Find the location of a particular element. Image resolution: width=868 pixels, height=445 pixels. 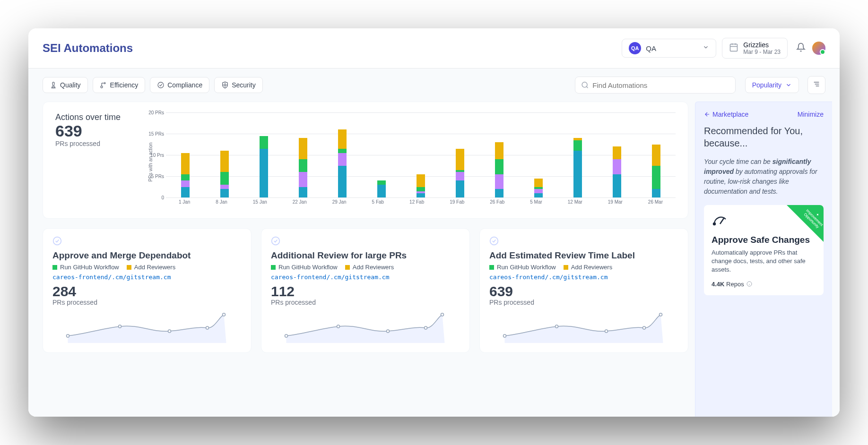

xtick: 26 Mar is located at coordinates (655, 202).